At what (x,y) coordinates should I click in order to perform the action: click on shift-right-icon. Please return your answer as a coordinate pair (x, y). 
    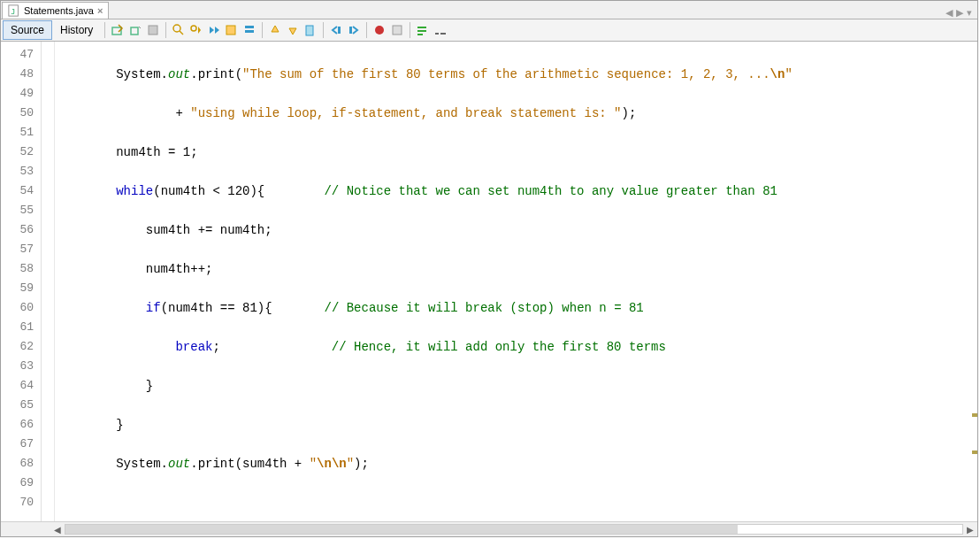
    Looking at the image, I should click on (354, 30).